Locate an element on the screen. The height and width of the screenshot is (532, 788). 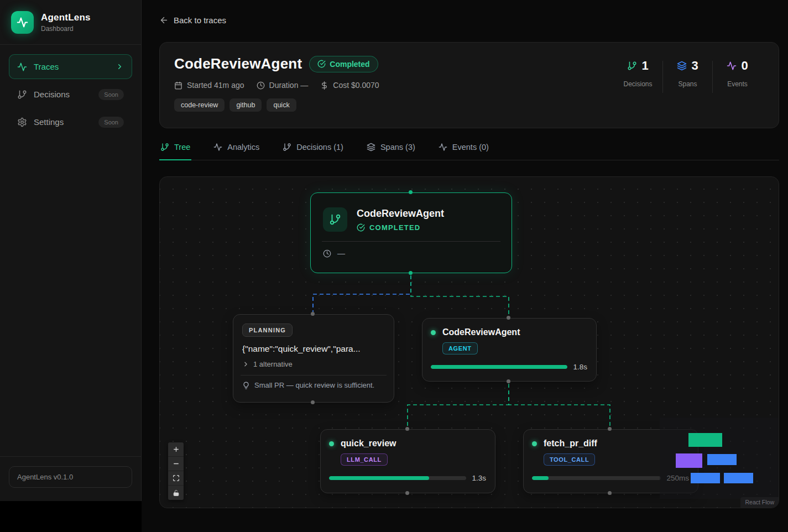
sidebar-footer: AgentLens v0.1.0 is located at coordinates (71, 479).